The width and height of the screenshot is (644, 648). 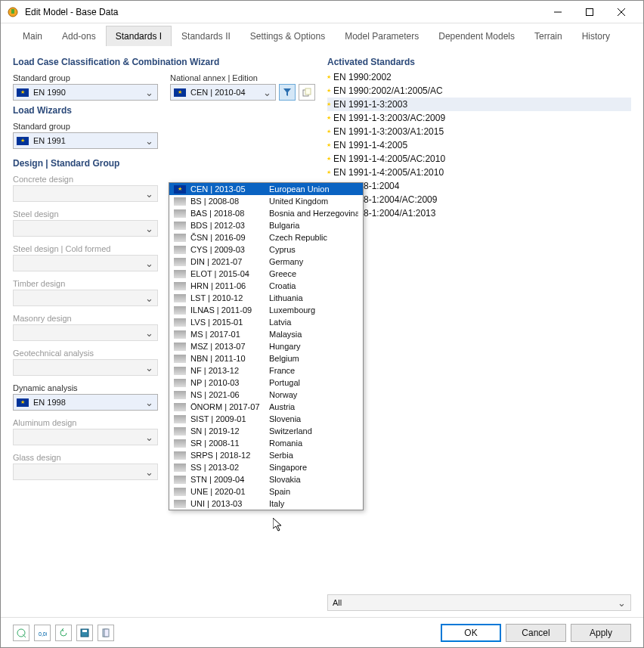 What do you see at coordinates (266, 443) in the screenshot?
I see `dropdown-item: SR | 2008-11Romania` at bounding box center [266, 443].